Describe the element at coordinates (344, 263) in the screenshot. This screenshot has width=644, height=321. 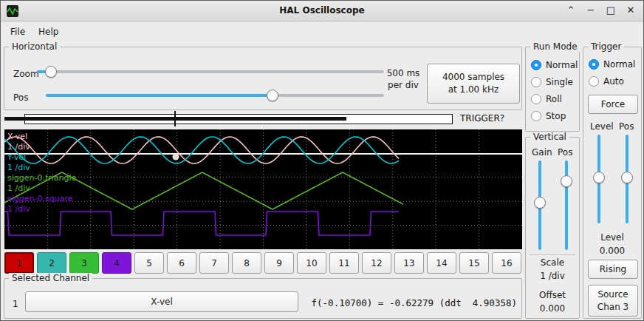
I see `channel-button-11: 11` at that location.